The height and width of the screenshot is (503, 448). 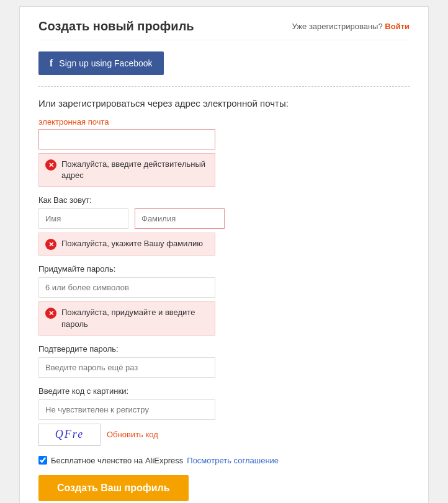 What do you see at coordinates (51, 63) in the screenshot?
I see `facebook-icon: f` at bounding box center [51, 63].